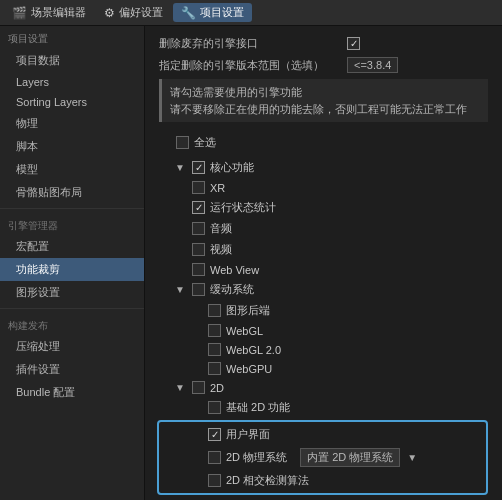  I want to click on checkbox-runtime-stats, so click(198, 208).